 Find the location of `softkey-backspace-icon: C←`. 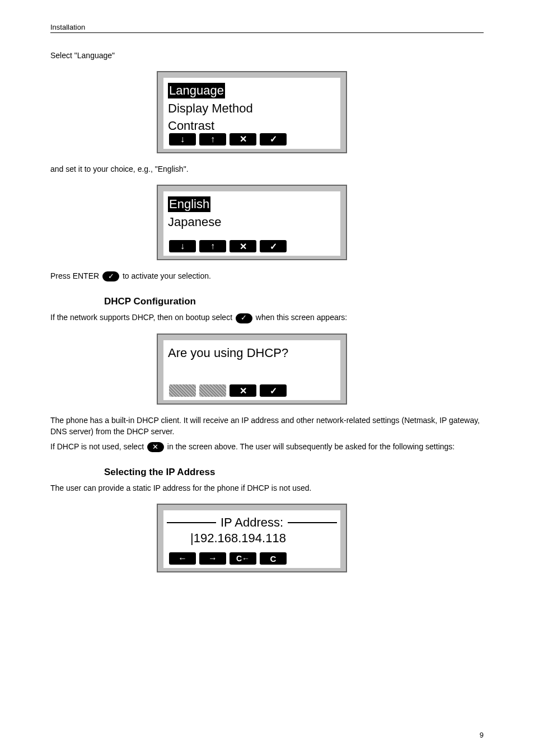

softkey-backspace-icon: C← is located at coordinates (243, 558).